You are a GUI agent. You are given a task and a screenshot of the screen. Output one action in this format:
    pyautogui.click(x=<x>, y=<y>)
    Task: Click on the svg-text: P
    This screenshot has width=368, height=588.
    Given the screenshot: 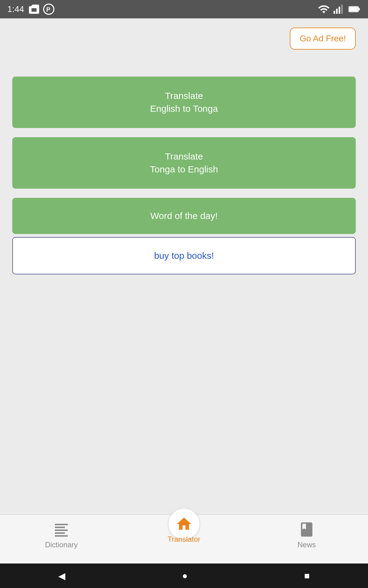 What is the action you would take?
    pyautogui.click(x=48, y=9)
    